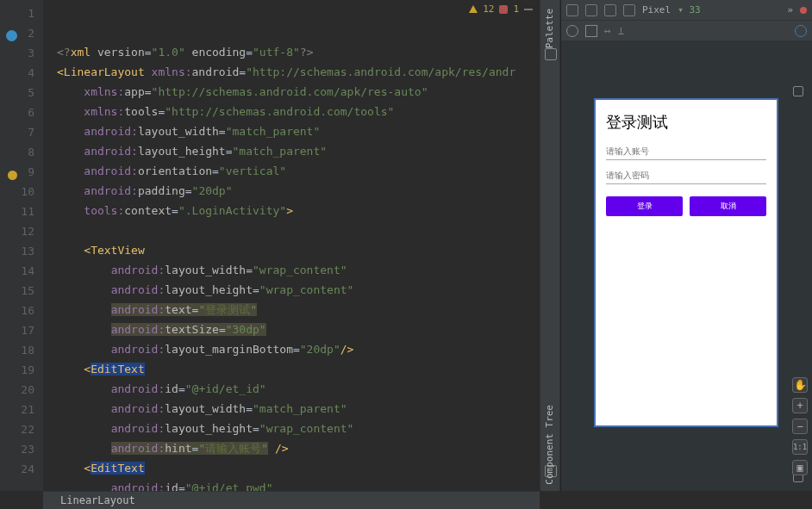  Describe the element at coordinates (22, 14) in the screenshot. I see `line-number: 1` at that location.